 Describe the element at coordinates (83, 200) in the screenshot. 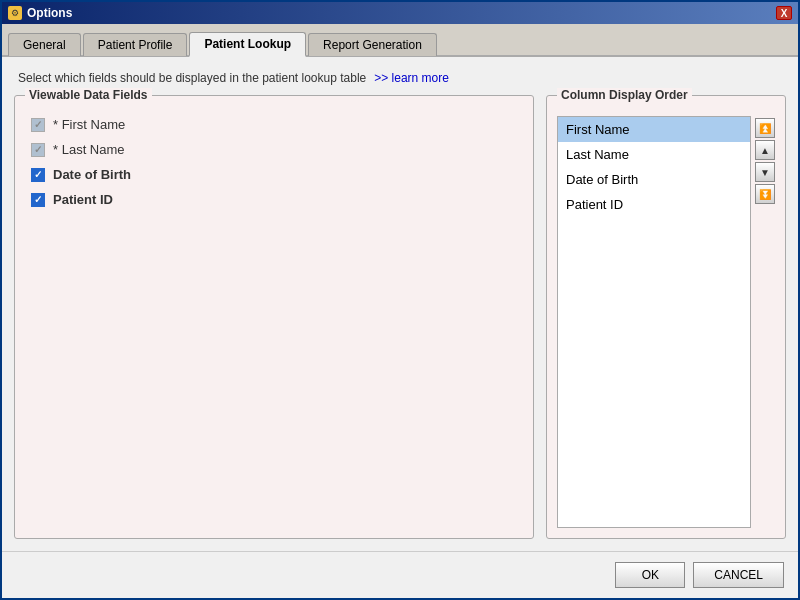

I see `field-label-patient-id: Patient ID` at that location.